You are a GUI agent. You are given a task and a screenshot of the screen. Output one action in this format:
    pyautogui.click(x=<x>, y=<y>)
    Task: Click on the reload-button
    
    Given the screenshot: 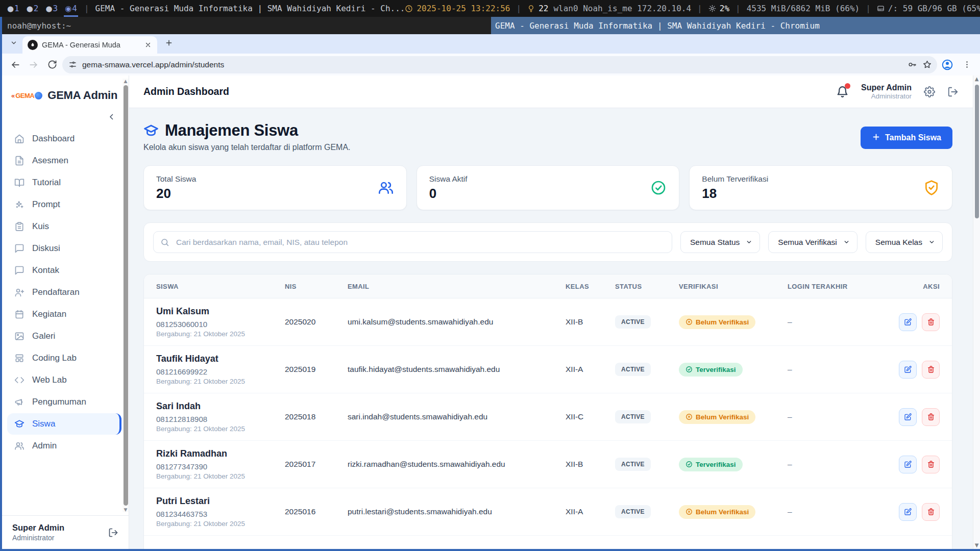 What is the action you would take?
    pyautogui.click(x=52, y=65)
    